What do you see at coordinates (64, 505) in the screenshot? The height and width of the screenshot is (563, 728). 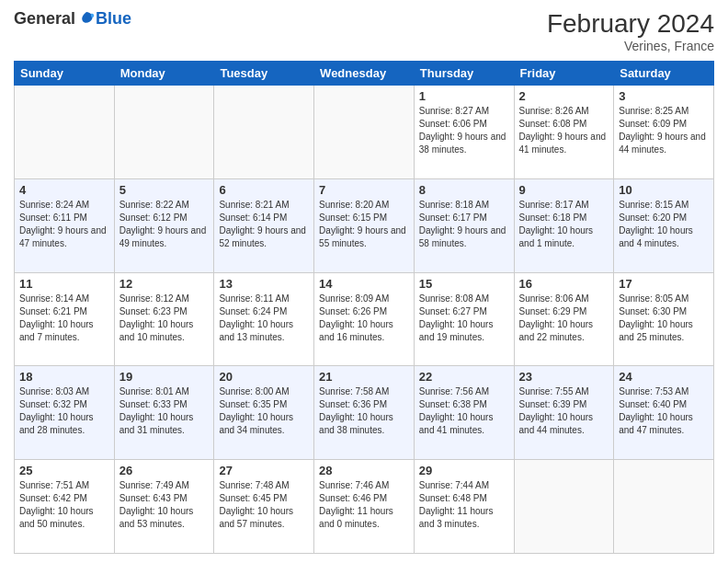 I see `day-info: Sunrise: 7:51 AM Sunset: 6:42 PM Dayligh…` at bounding box center [64, 505].